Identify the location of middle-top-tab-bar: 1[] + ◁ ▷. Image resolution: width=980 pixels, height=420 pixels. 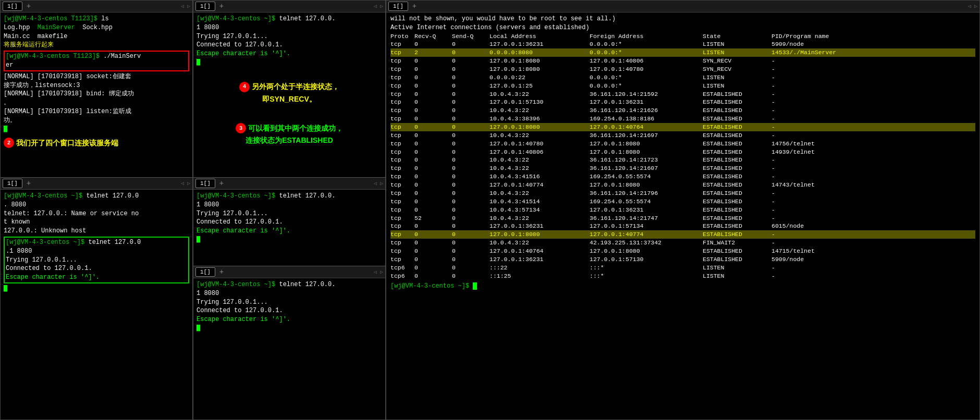
(289, 6).